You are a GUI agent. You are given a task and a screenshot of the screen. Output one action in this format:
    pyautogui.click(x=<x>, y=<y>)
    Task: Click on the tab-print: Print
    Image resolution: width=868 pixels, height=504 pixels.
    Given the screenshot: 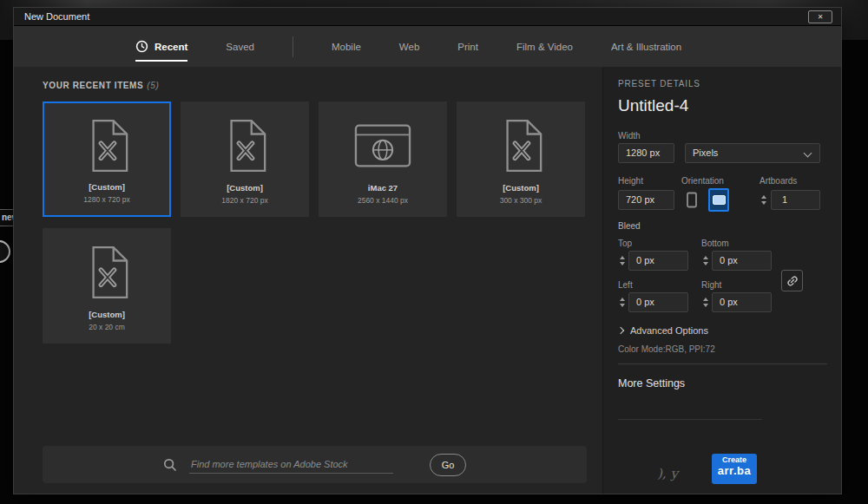 What is the action you would take?
    pyautogui.click(x=468, y=47)
    